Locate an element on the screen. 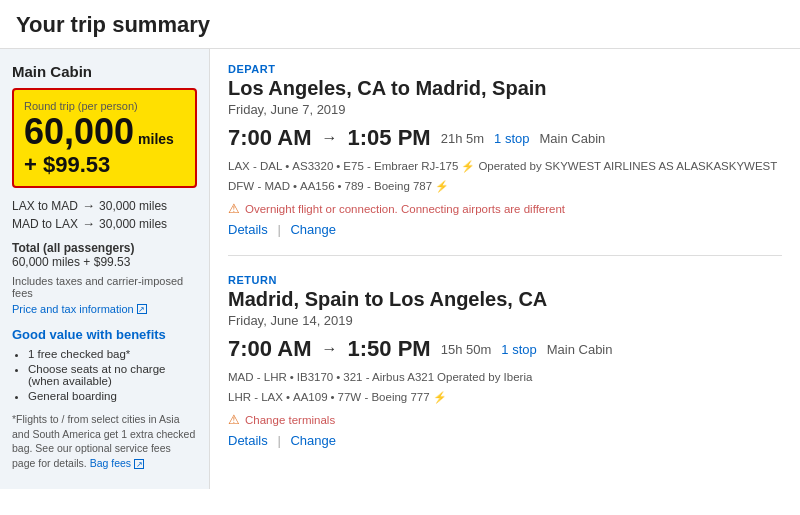 Image resolution: width=800 pixels, height=515 pixels. route-row: MAD to LAX → 30,000 miles is located at coordinates (104, 224).